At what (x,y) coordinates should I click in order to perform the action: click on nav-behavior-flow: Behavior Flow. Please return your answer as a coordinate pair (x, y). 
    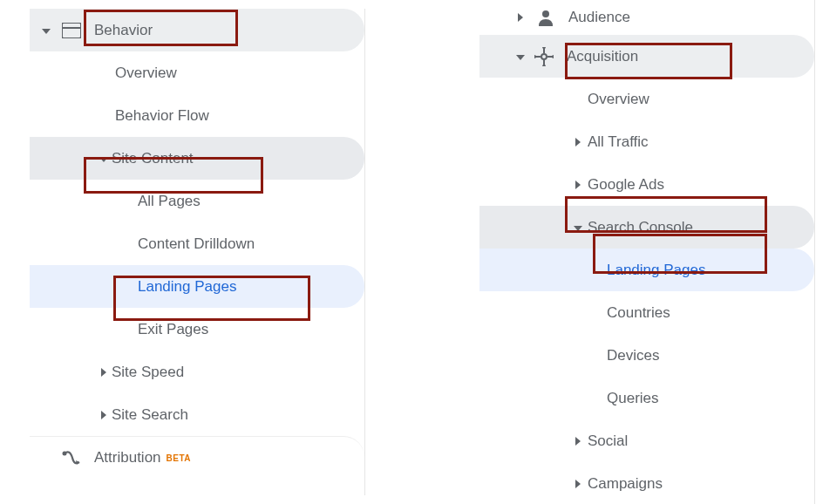
    Looking at the image, I should click on (197, 115).